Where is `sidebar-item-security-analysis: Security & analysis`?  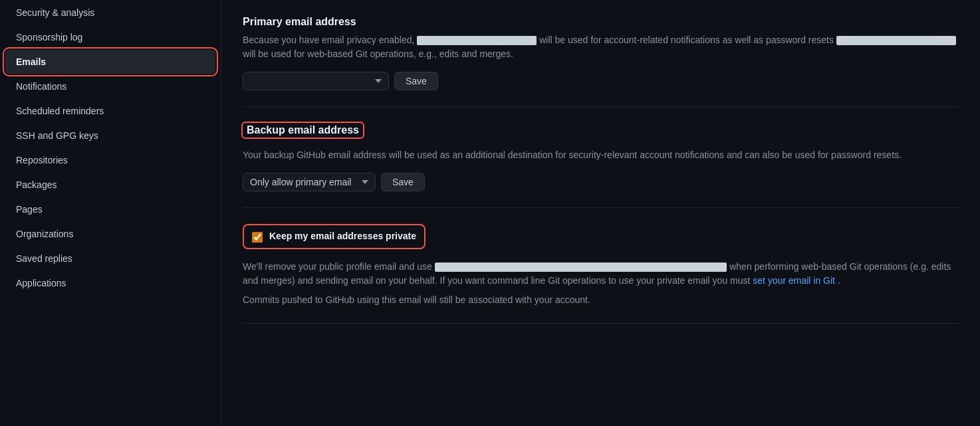 sidebar-item-security-analysis: Security & analysis is located at coordinates (110, 13).